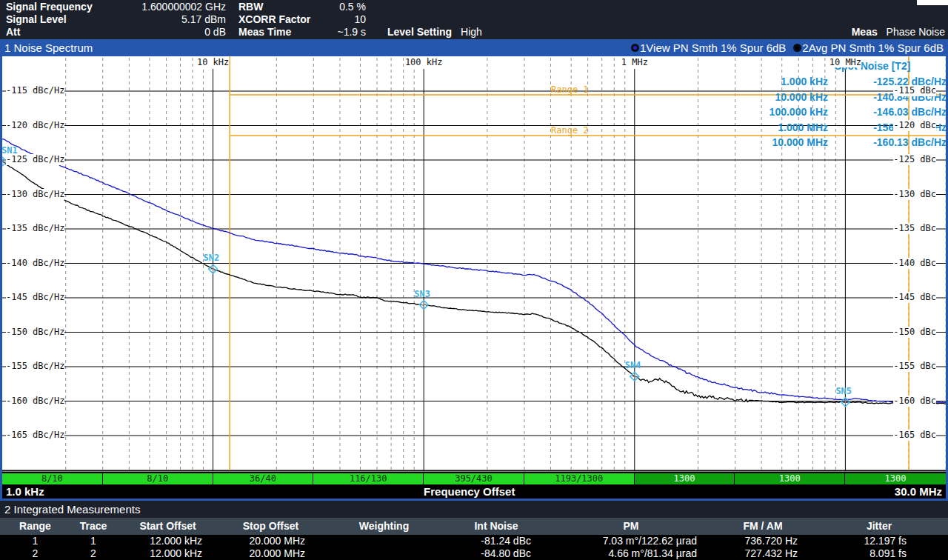 The image size is (948, 560). Describe the element at coordinates (167, 526) in the screenshot. I see `col-header-start-offset: Start Offset` at that location.